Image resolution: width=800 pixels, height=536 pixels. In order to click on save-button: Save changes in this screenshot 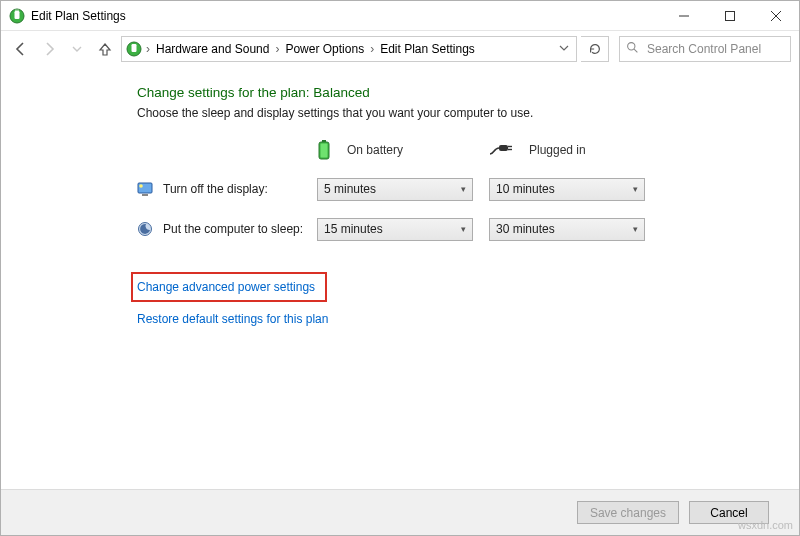, I will do `click(628, 512)`.